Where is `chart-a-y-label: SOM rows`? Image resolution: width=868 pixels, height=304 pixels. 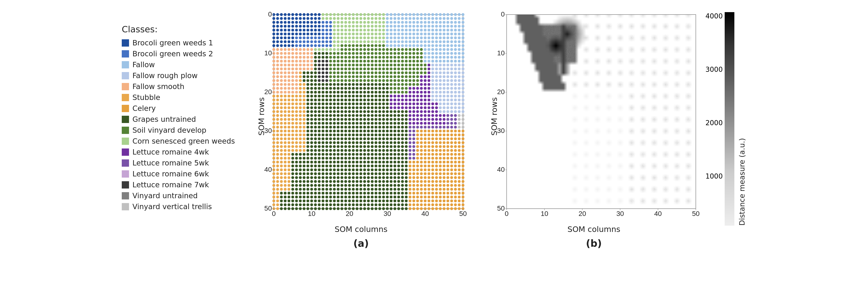 chart-a-y-label: SOM rows is located at coordinates (261, 117).